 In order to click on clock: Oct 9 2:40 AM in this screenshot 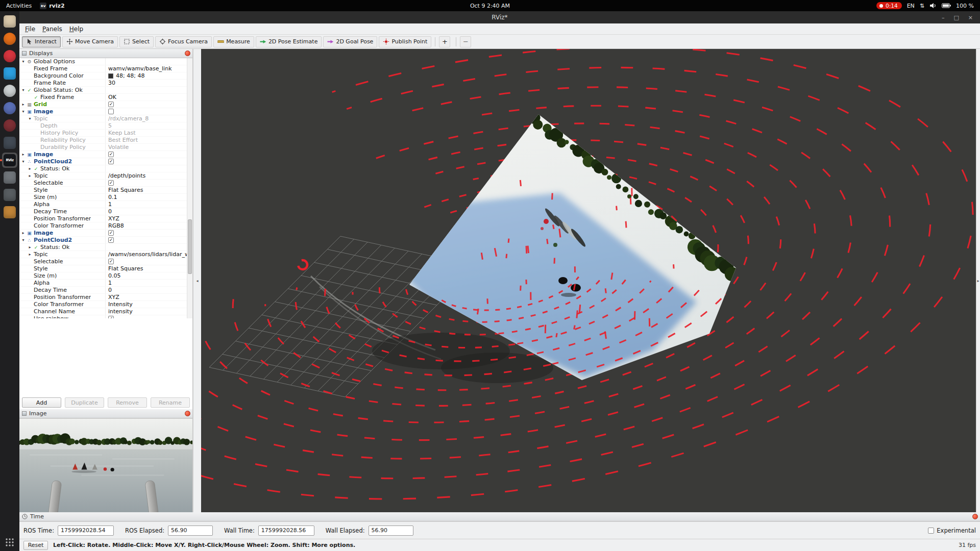, I will do `click(490, 6)`.